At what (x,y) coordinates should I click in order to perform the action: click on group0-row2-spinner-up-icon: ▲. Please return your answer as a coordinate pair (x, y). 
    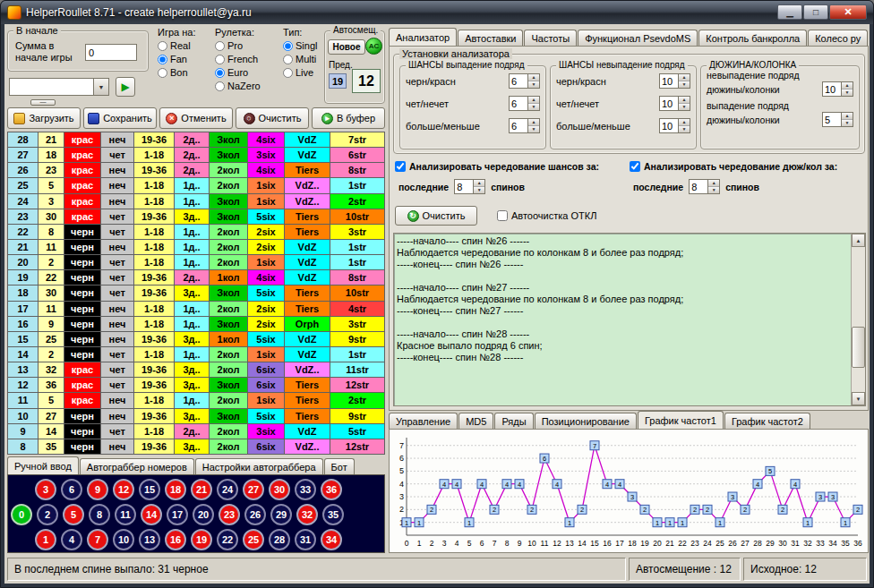
    Looking at the image, I should click on (534, 123).